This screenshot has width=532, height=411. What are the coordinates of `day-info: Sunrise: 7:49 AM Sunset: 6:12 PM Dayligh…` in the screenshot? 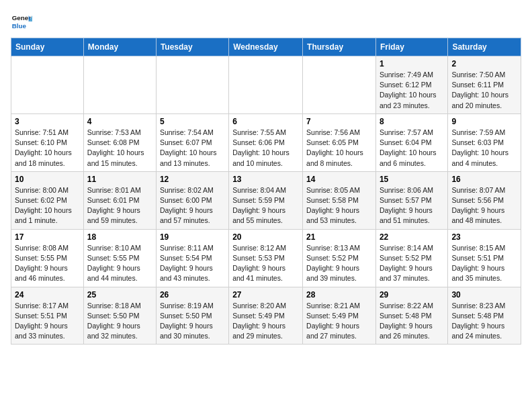 It's located at (412, 90).